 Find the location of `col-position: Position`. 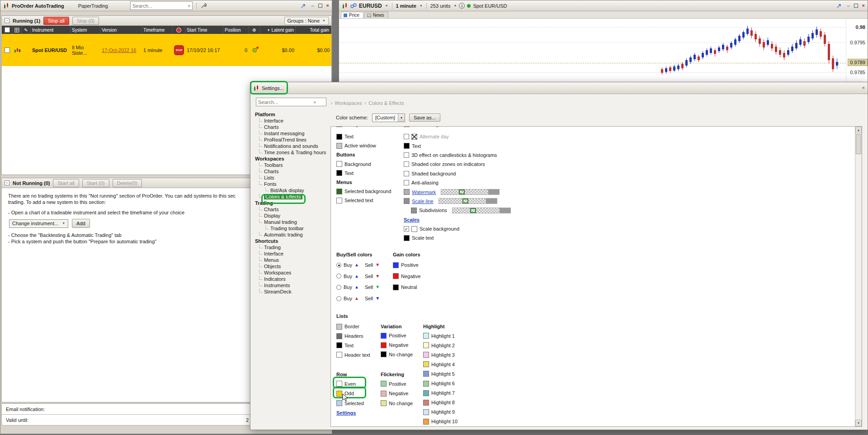

col-position: Position is located at coordinates (236, 30).